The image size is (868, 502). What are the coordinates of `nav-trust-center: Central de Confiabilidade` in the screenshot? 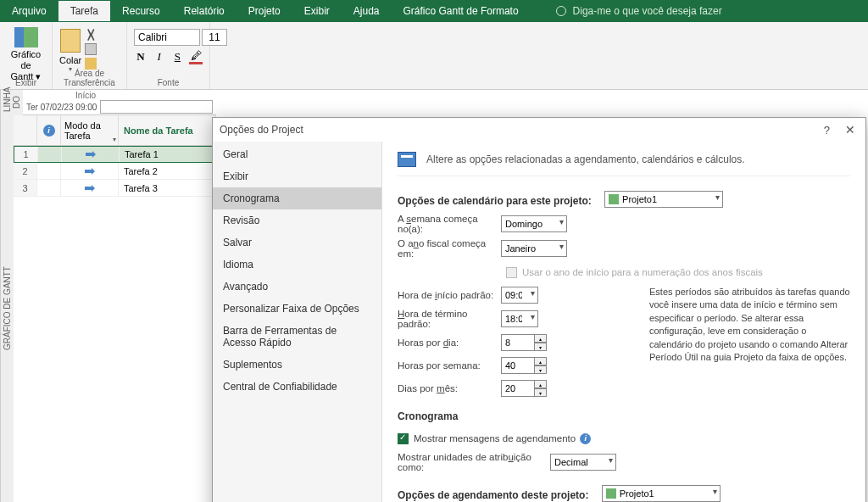 It's located at (297, 387).